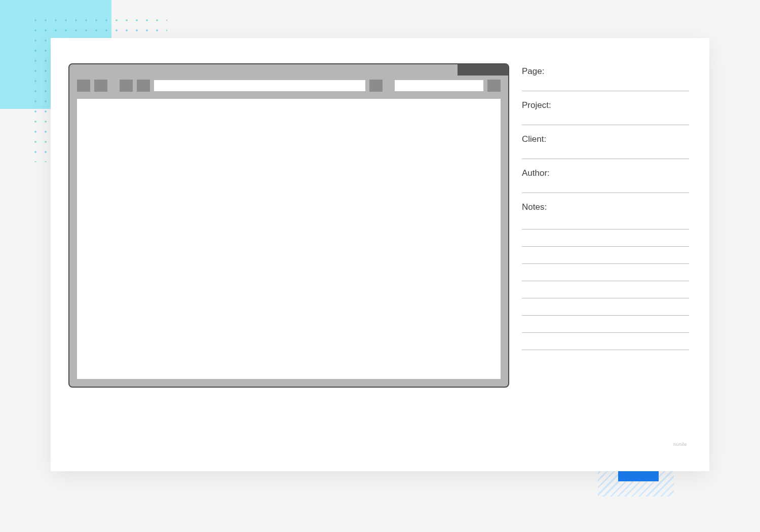 This screenshot has width=760, height=532. Describe the element at coordinates (605, 159) in the screenshot. I see `client-input-line` at that location.